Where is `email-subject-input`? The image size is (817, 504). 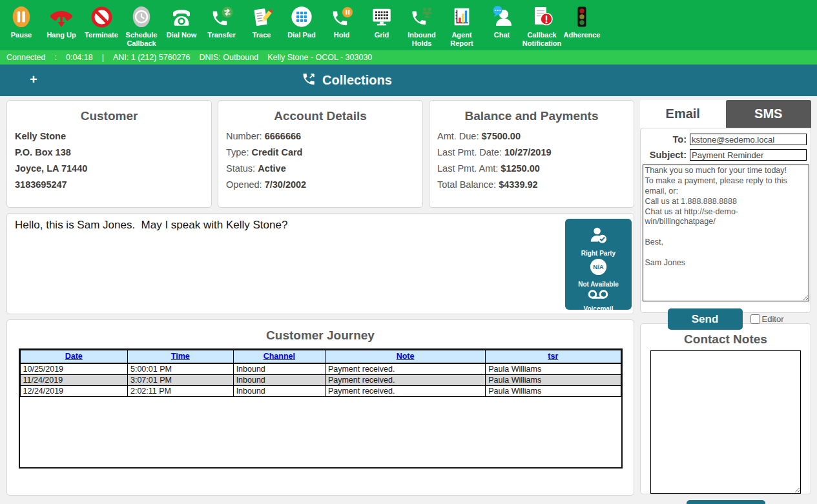 email-subject-input is located at coordinates (748, 155).